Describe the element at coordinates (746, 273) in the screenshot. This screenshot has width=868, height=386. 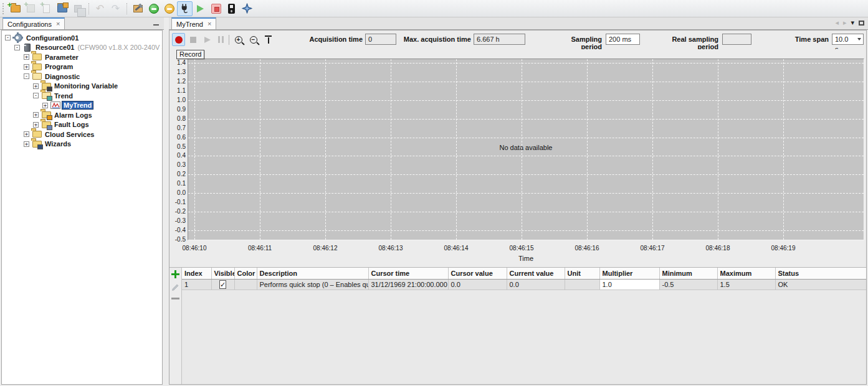
I see `col-maximum: Maximum` at that location.